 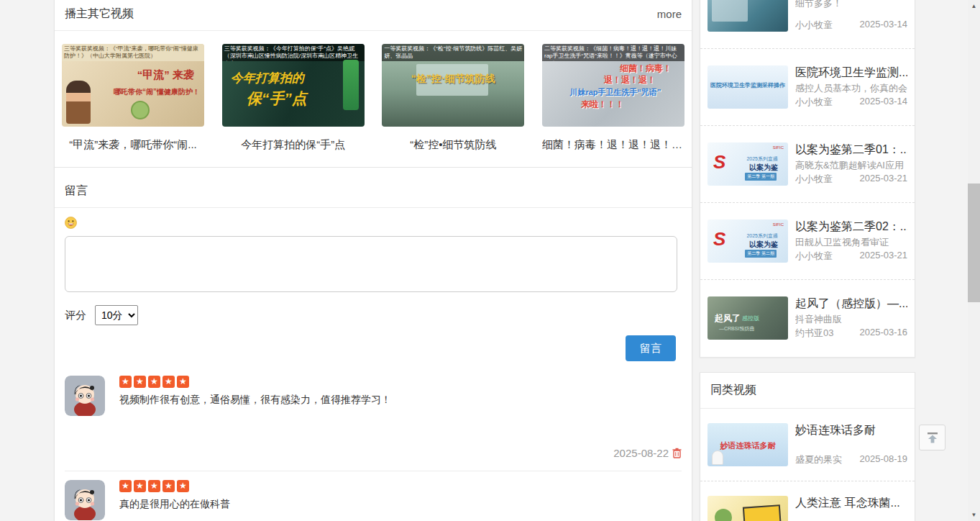 What do you see at coordinates (78, 102) in the screenshot?
I see `nezha-cartoon` at bounding box center [78, 102].